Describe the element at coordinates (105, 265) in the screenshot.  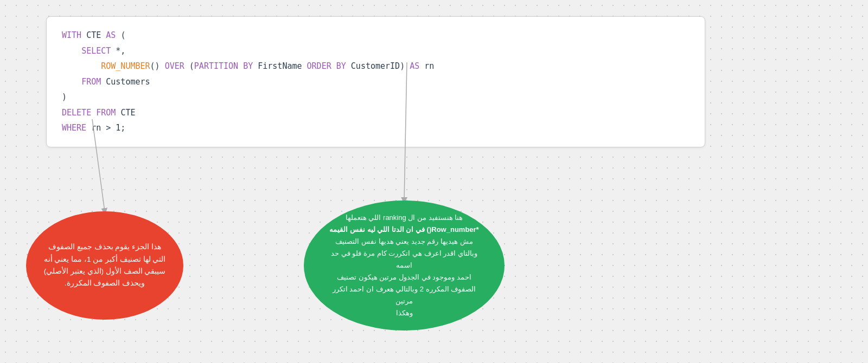
I see `red-bubble-text: هذا الجزء يقوم بحذف جميع الصفوف التي لها…` at that location.